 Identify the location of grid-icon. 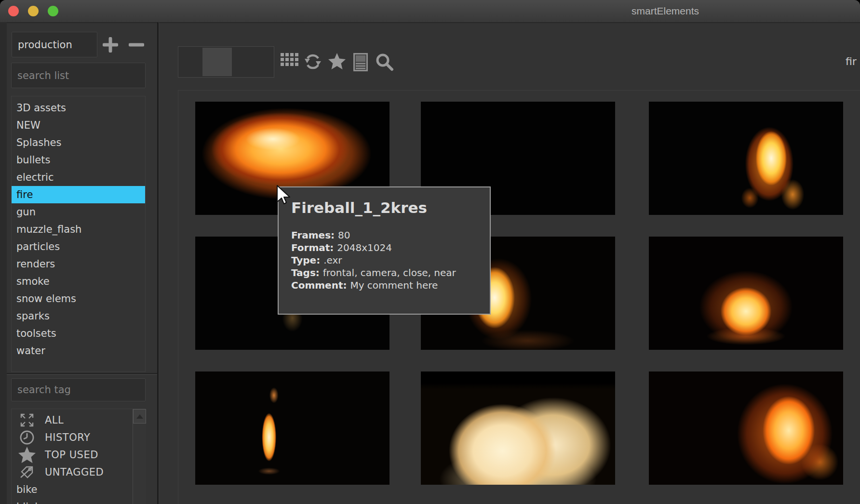
(289, 65).